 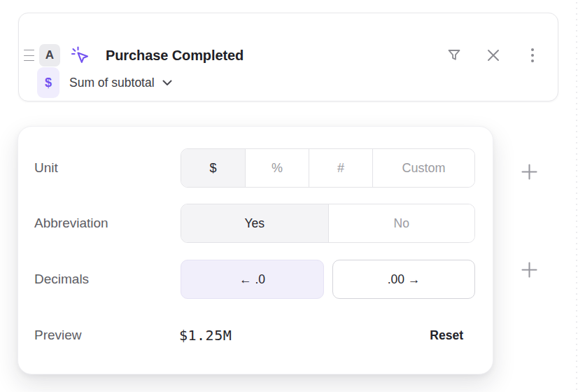 I want to click on metric-selector: Sum of subtotal, so click(x=120, y=83).